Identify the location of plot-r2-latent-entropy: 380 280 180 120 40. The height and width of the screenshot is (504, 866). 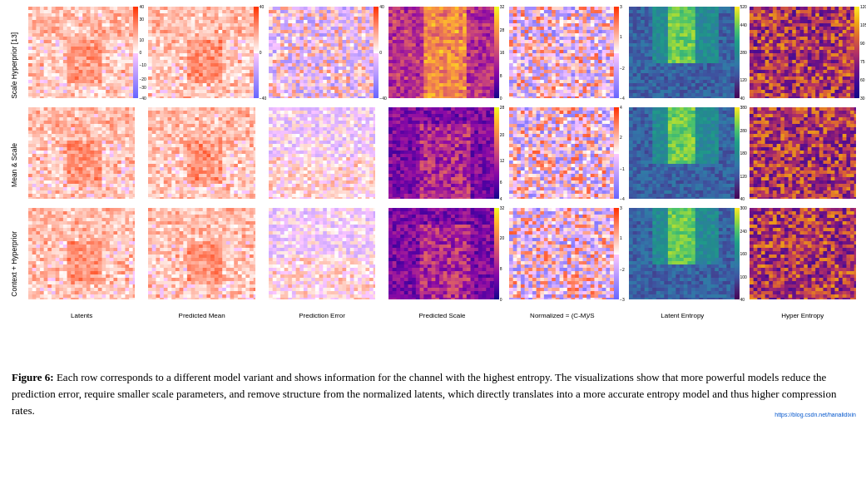
(682, 156).